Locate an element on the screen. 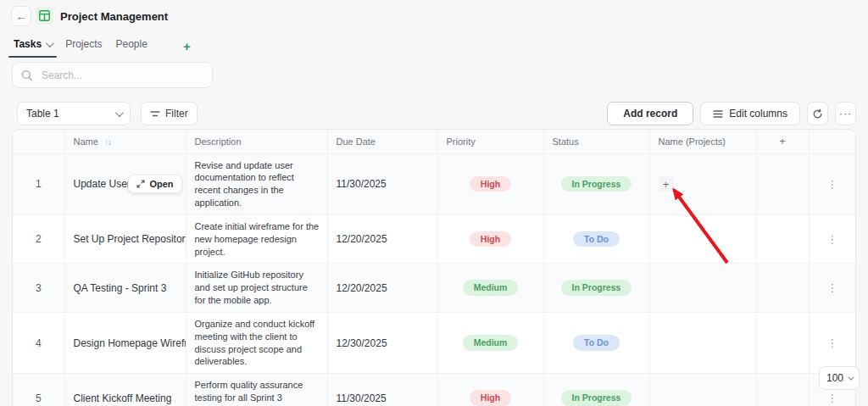 The width and height of the screenshot is (868, 406). search-input is located at coordinates (118, 75).